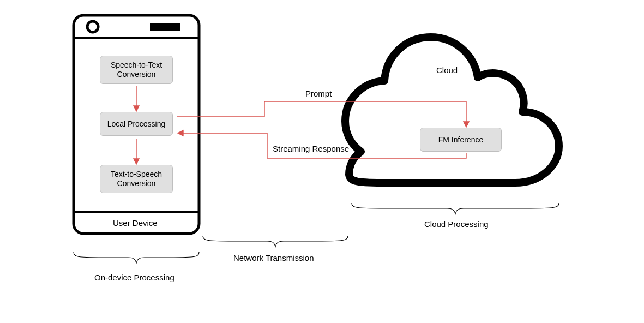 This screenshot has height=323, width=644. I want to click on network-section-label: Network Transmission, so click(274, 258).